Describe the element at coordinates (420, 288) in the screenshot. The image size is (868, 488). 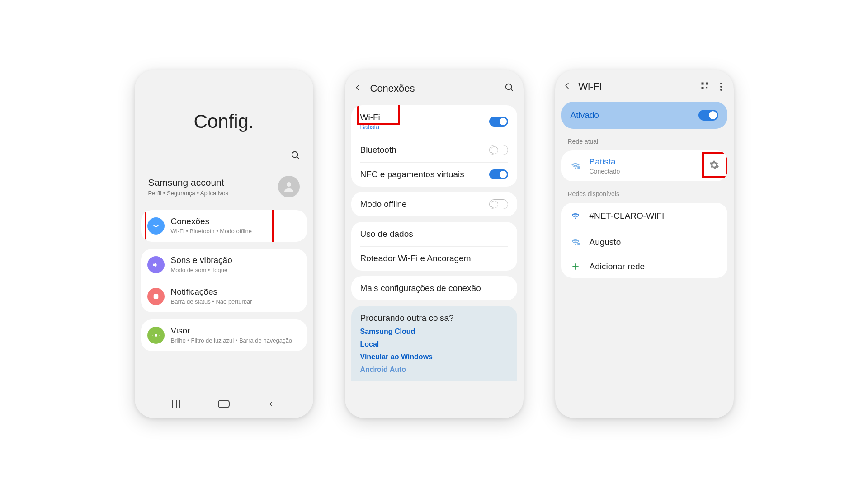
I see `more-conn-title: Mais configurações de conexão` at that location.